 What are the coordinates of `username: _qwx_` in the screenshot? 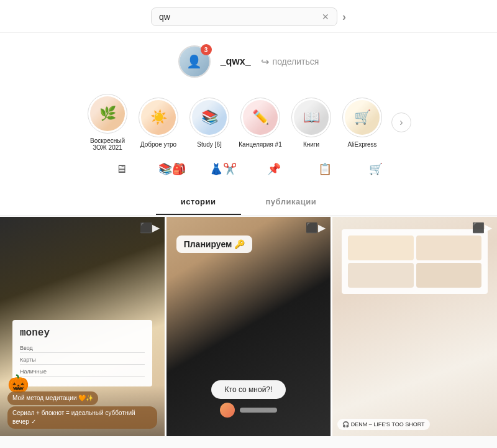 It's located at (236, 62).